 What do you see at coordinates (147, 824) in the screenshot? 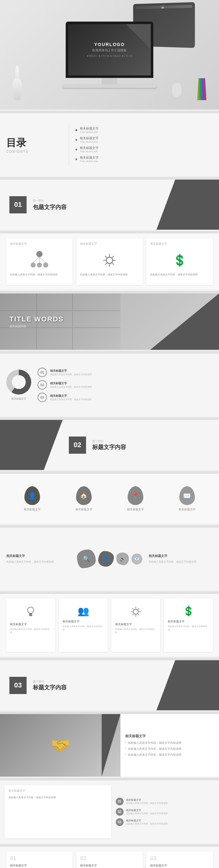
I see `nb-item-3-text: 此处输入具体文字内容，描述文字内容说明` at bounding box center [147, 824].